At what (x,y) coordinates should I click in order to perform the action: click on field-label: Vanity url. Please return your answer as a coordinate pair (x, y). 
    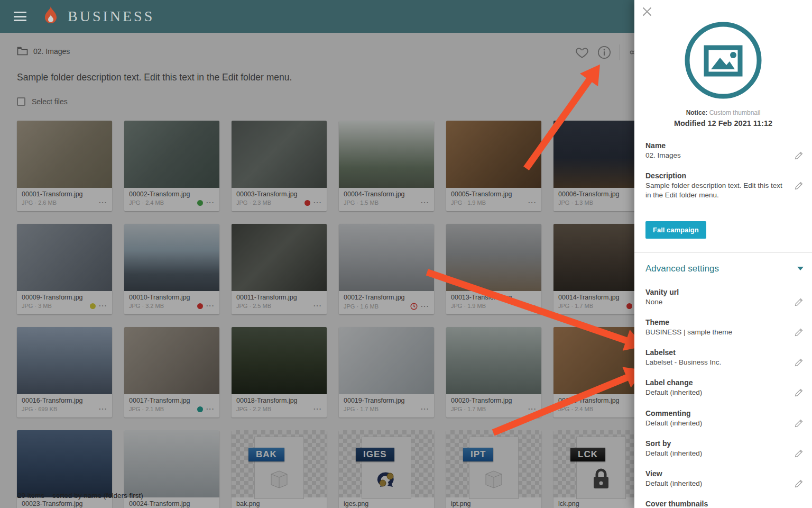
    Looking at the image, I should click on (715, 292).